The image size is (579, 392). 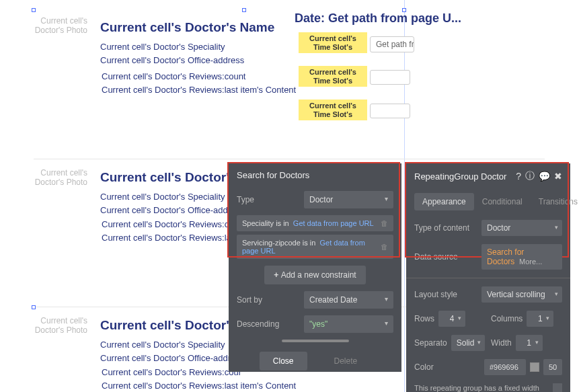 What do you see at coordinates (278, 243) in the screenshot?
I see `constraint-label: Servicing-zipcode is in` at bounding box center [278, 243].